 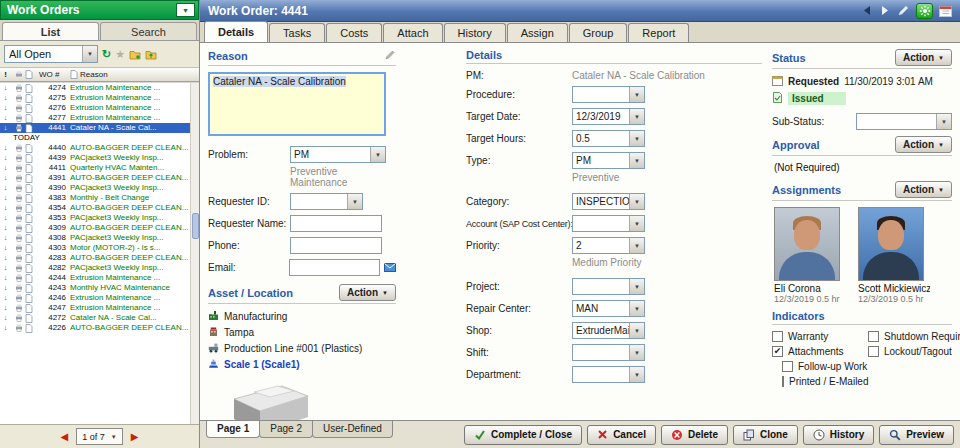 I want to click on reason-textarea: Cataler NA - Scale Calibration, so click(x=297, y=104).